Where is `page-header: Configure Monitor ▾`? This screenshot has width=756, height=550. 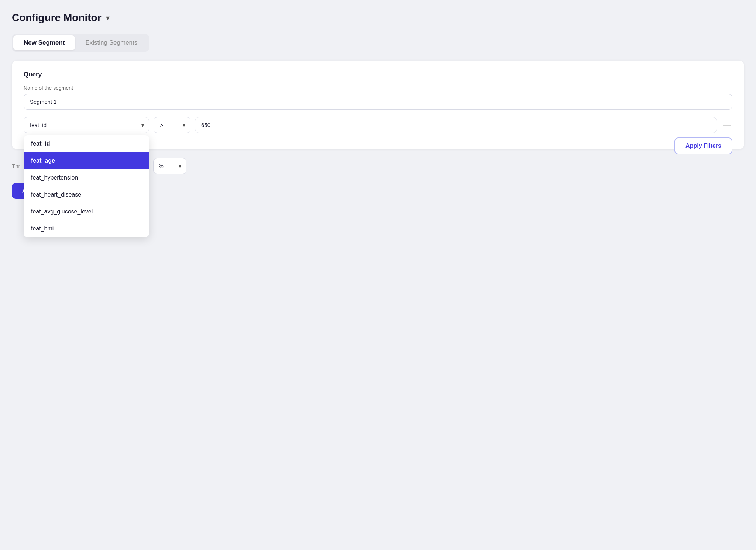
page-header: Configure Monitor ▾ is located at coordinates (378, 18).